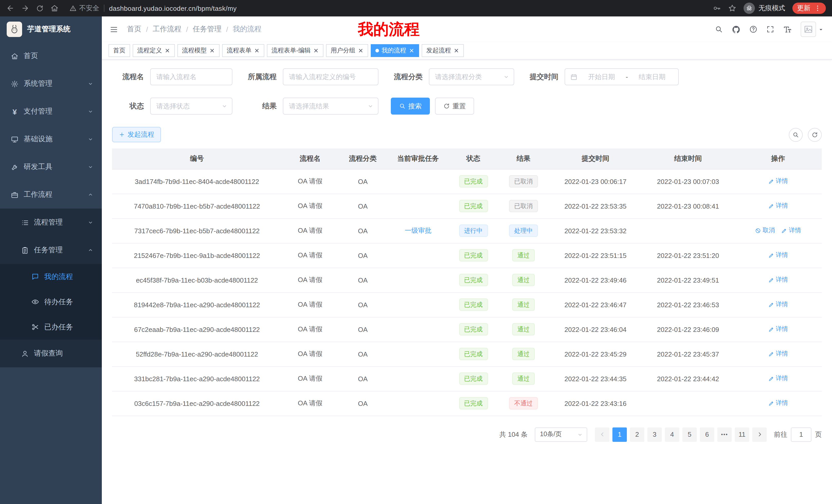  Describe the element at coordinates (637, 435) in the screenshot. I see `page-button-2: 2` at that location.